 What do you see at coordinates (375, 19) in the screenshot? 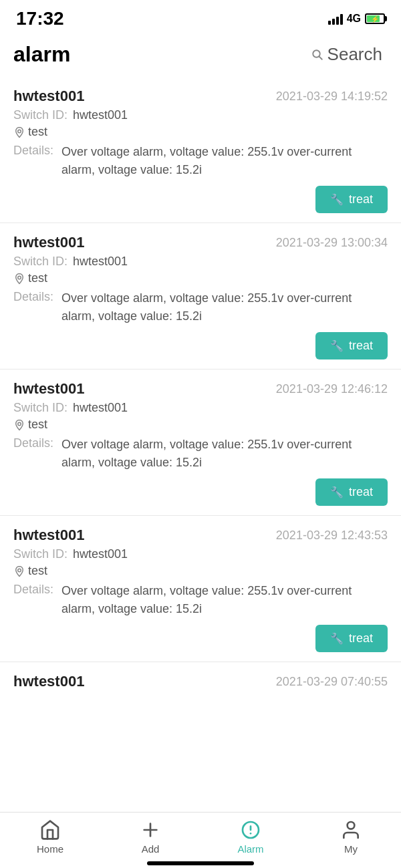
I see `battery-icon: ⚡` at bounding box center [375, 19].